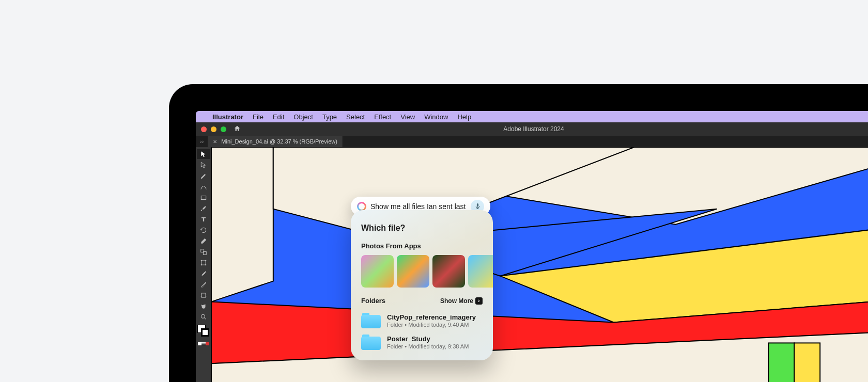 This screenshot has width=868, height=382. Describe the element at coordinates (204, 262) in the screenshot. I see `free-transform-tool-icon` at that location.